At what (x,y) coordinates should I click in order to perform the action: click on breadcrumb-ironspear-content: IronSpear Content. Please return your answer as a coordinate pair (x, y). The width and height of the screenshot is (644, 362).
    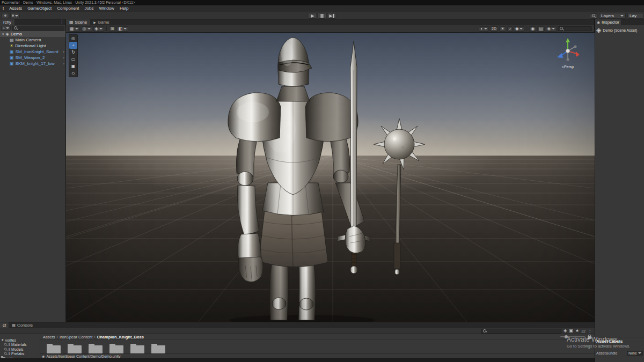
    Looking at the image, I should click on (76, 337).